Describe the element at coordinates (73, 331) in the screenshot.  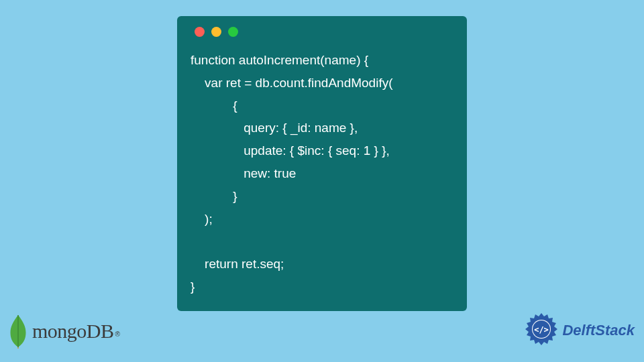
I see `mongodb-wordmark: mongoDB` at that location.